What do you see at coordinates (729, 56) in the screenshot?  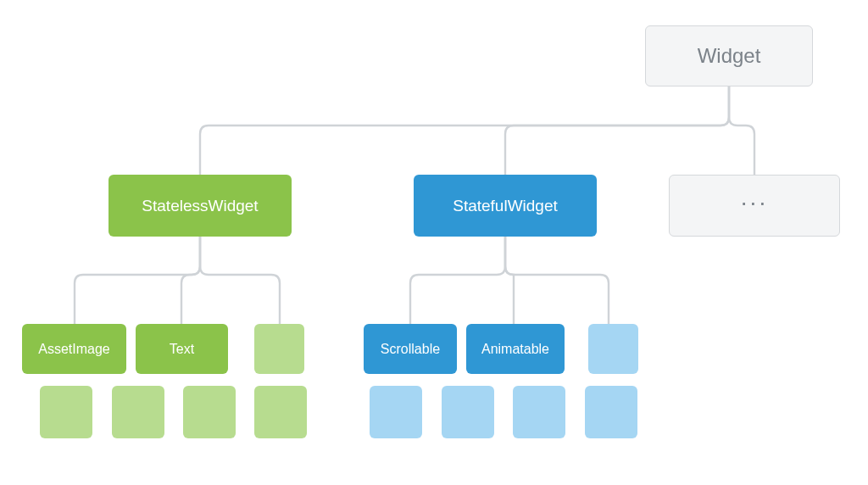 I see `node-widget-label: Widget` at bounding box center [729, 56].